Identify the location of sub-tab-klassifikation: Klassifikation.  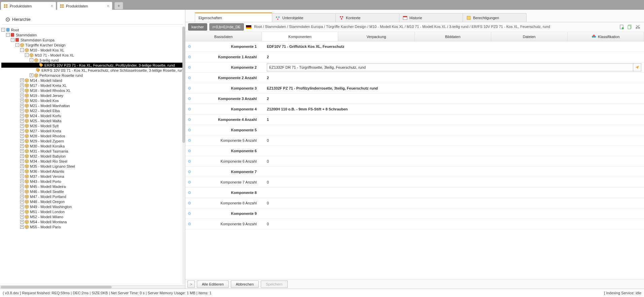
(606, 36).